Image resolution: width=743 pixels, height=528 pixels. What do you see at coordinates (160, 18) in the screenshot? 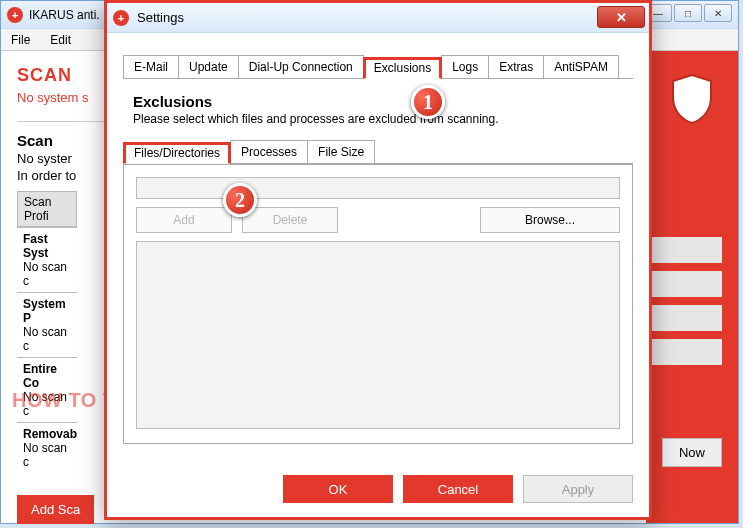
I see `settings-title: Settings` at bounding box center [160, 18].